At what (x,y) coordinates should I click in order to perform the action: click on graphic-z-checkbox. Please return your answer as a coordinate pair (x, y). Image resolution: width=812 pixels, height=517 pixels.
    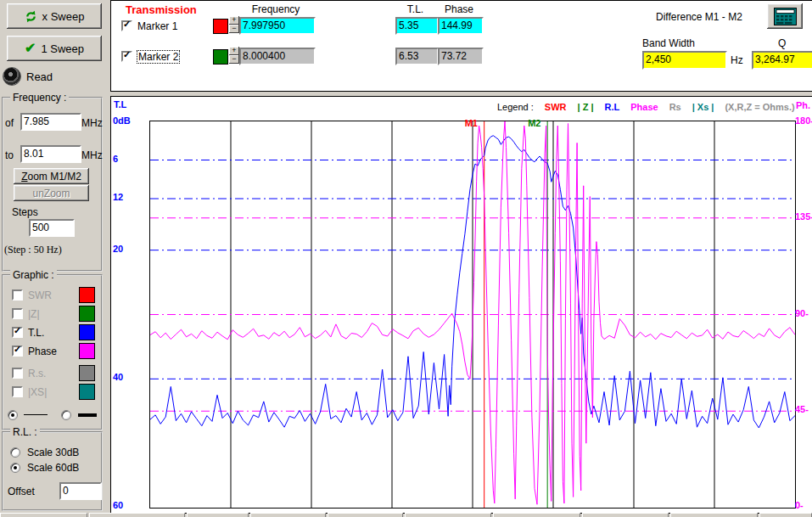
    Looking at the image, I should click on (17, 314).